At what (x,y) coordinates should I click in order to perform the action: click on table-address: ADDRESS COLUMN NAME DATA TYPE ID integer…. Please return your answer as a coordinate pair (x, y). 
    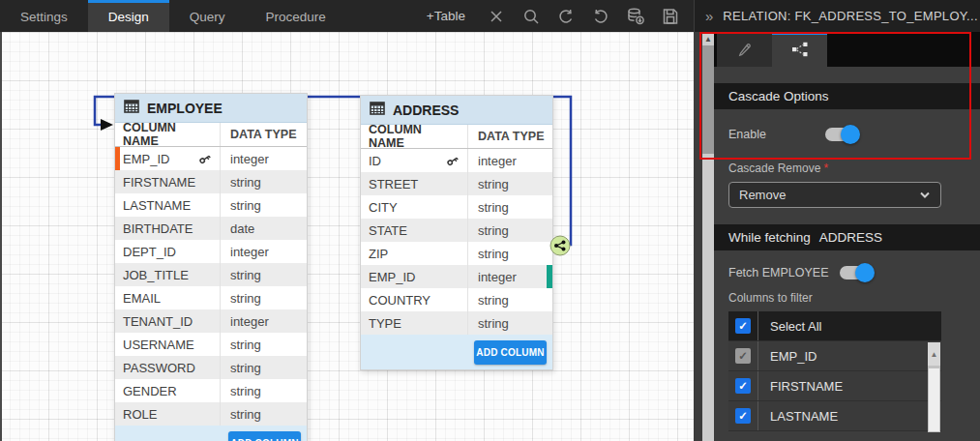
    Looking at the image, I should click on (457, 232).